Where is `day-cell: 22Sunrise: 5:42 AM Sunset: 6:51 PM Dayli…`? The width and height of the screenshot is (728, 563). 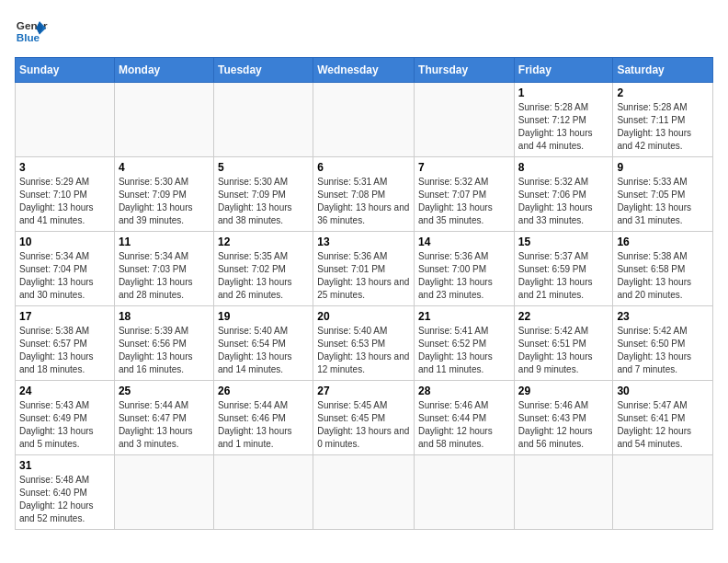 day-cell: 22Sunrise: 5:42 AM Sunset: 6:51 PM Dayli… is located at coordinates (563, 344).